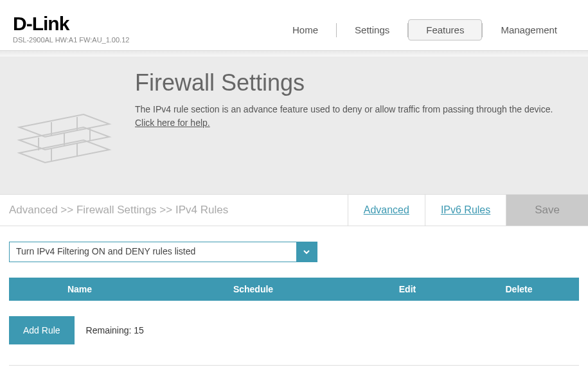 The width and height of the screenshot is (588, 374). What do you see at coordinates (407, 289) in the screenshot?
I see `col-header-edit: Edit` at bounding box center [407, 289].